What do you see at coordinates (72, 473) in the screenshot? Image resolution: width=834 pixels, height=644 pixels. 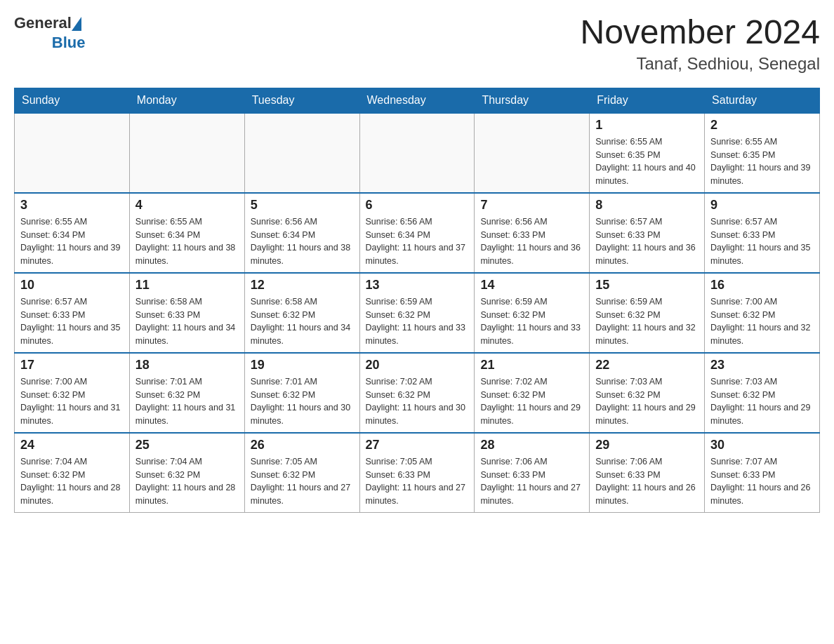 I see `cell-week4-day0: 24Sunrise: 7:04 AMSunset: 6:32 PMDayligh…` at bounding box center [72, 473].